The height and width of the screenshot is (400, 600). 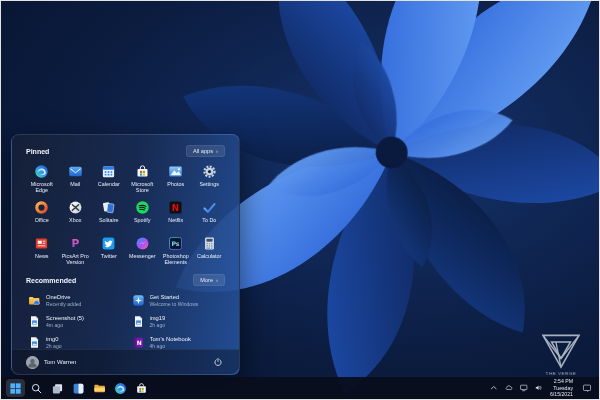 What do you see at coordinates (36, 388) in the screenshot?
I see `taskbar-search-button` at bounding box center [36, 388].